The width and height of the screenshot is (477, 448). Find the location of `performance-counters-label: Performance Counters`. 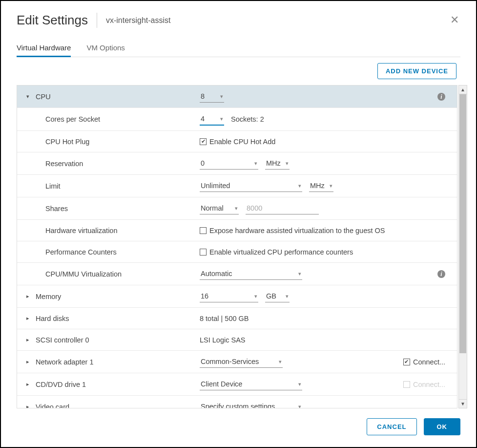

performance-counters-label: Performance Counters is located at coordinates (112, 252).